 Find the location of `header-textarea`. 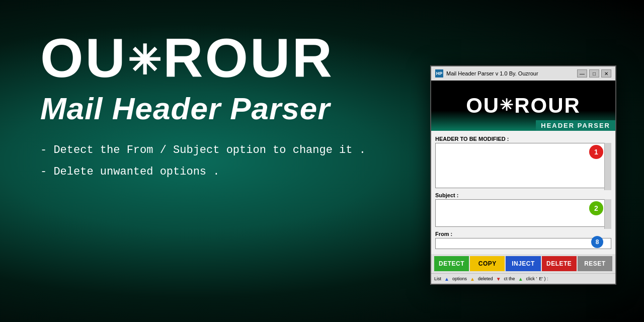

header-textarea is located at coordinates (523, 166).